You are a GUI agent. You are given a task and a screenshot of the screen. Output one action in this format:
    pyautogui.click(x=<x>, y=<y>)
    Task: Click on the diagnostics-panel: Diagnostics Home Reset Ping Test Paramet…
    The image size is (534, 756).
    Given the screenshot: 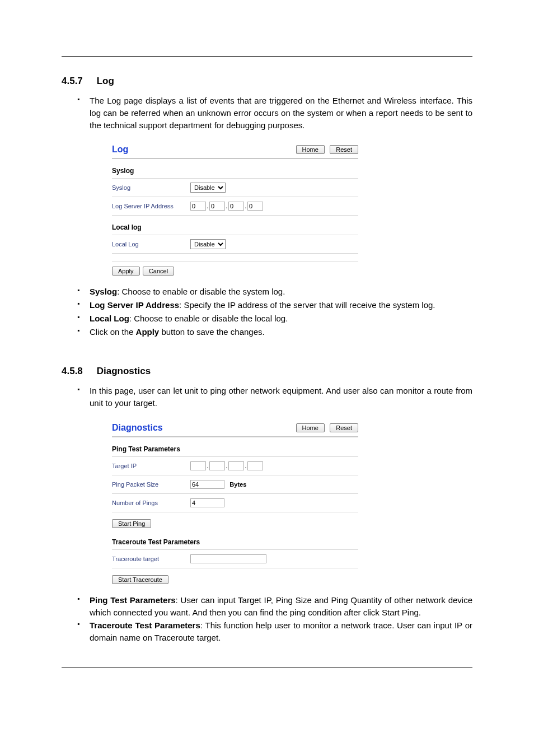 What is the action you would take?
    pyautogui.click(x=235, y=503)
    